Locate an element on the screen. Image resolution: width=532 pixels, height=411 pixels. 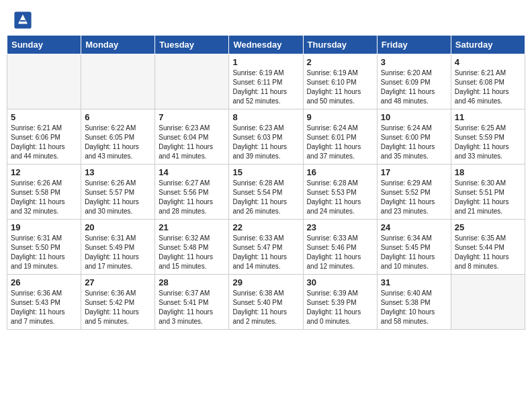
day-number: 3 is located at coordinates (414, 62).